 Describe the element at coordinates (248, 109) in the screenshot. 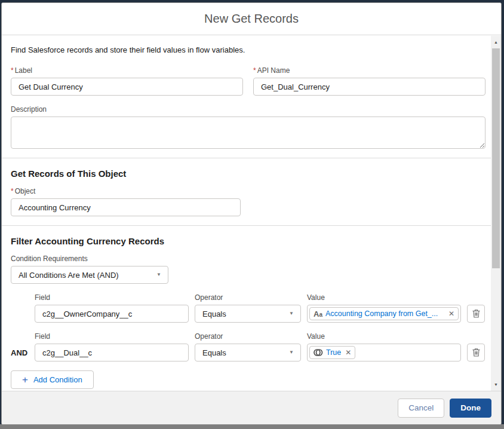

I see `description-field-label: Description` at that location.